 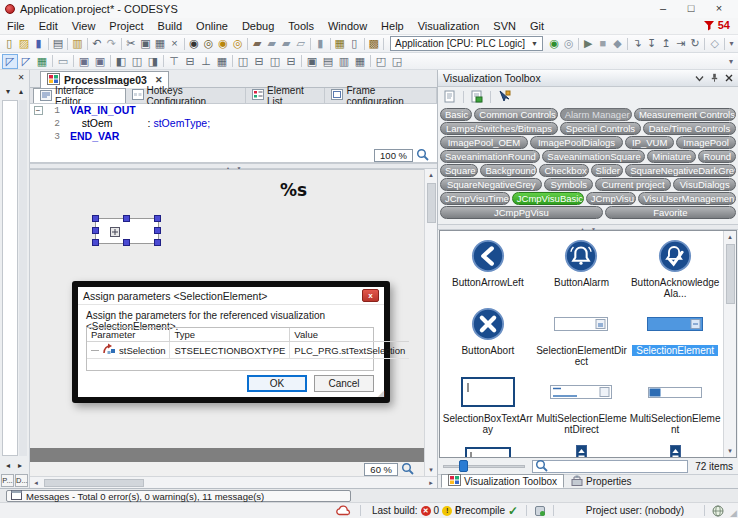 What do you see at coordinates (508, 170) in the screenshot?
I see `category-background: Background` at bounding box center [508, 170].